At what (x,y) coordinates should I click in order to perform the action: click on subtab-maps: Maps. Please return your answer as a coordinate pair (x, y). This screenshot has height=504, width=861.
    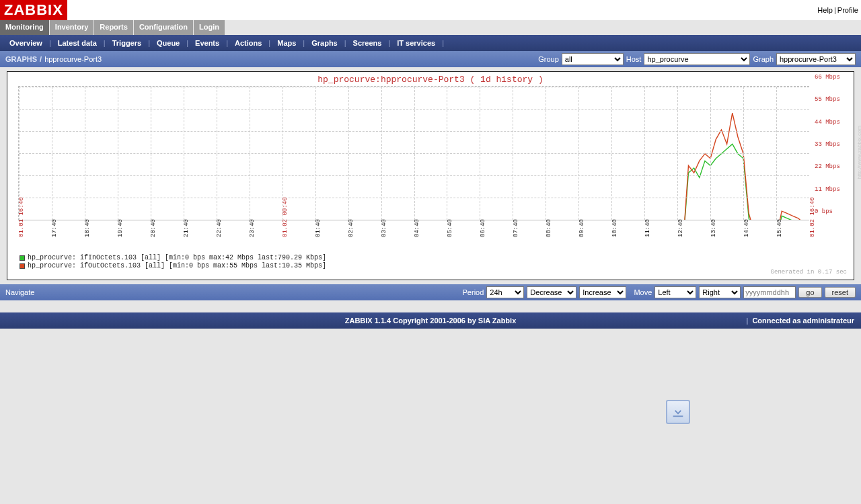
    Looking at the image, I should click on (287, 43).